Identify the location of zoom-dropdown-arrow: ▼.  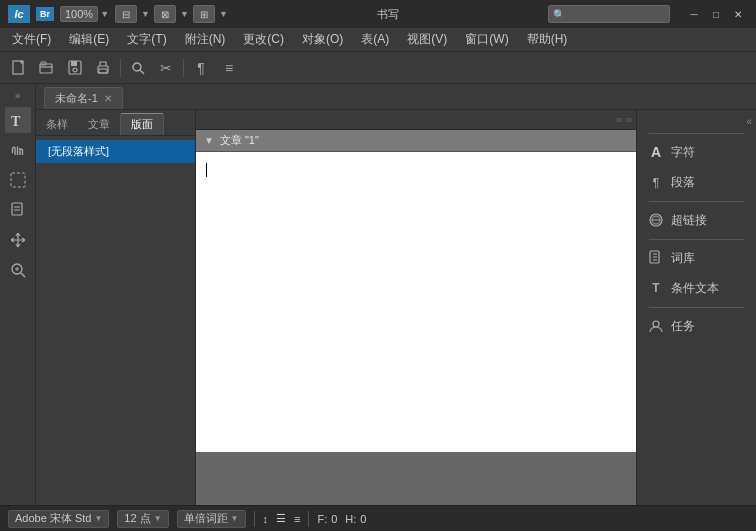
(104, 14).